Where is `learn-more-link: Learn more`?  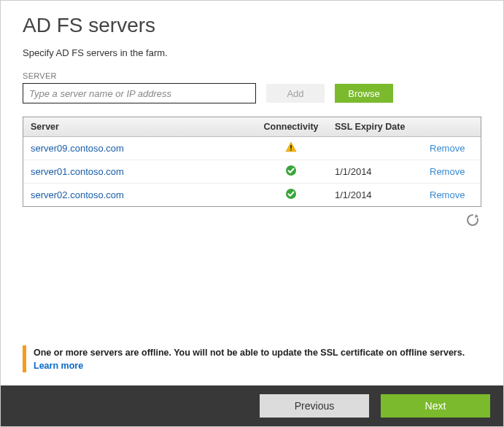
learn-more-link: Learn more is located at coordinates (58, 366).